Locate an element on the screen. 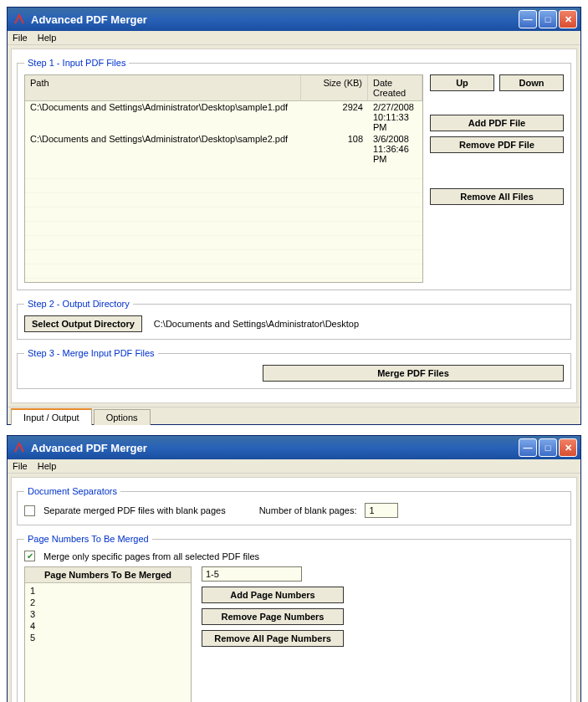 This screenshot has width=588, height=702. separators-legend: Document Separators is located at coordinates (72, 491).